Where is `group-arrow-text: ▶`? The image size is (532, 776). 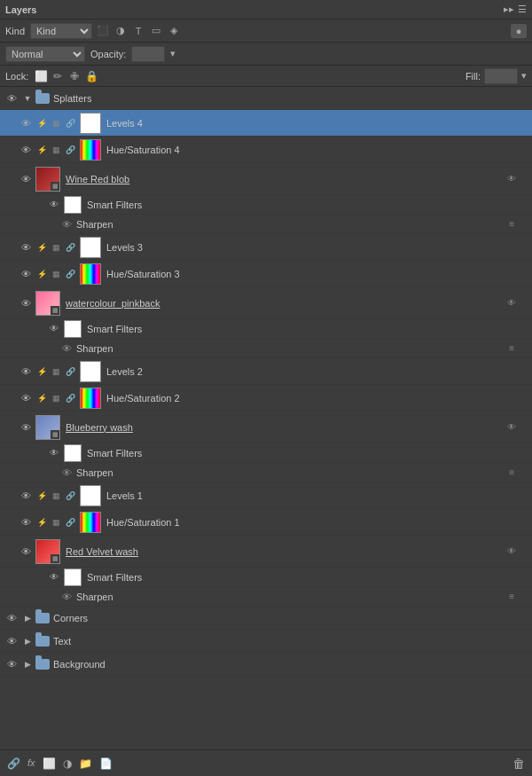 group-arrow-text: ▶ is located at coordinates (27, 641).